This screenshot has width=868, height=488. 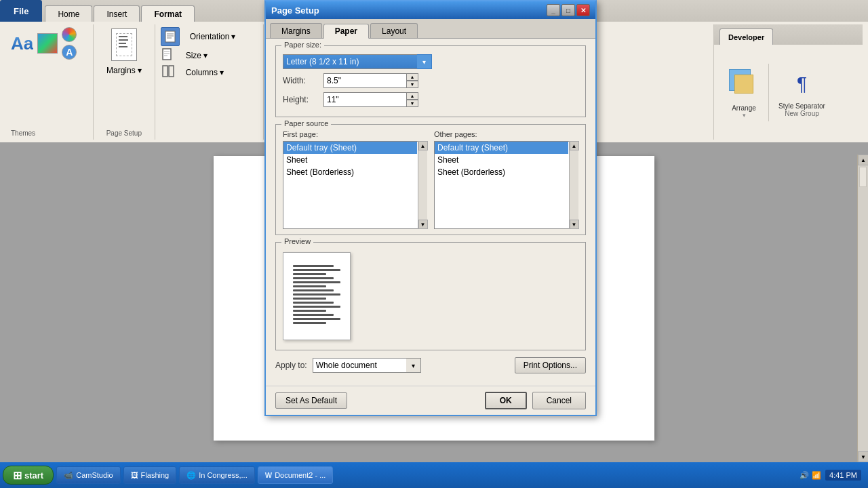 I want to click on width-spinner-container: ▲ ▼, so click(x=371, y=81).